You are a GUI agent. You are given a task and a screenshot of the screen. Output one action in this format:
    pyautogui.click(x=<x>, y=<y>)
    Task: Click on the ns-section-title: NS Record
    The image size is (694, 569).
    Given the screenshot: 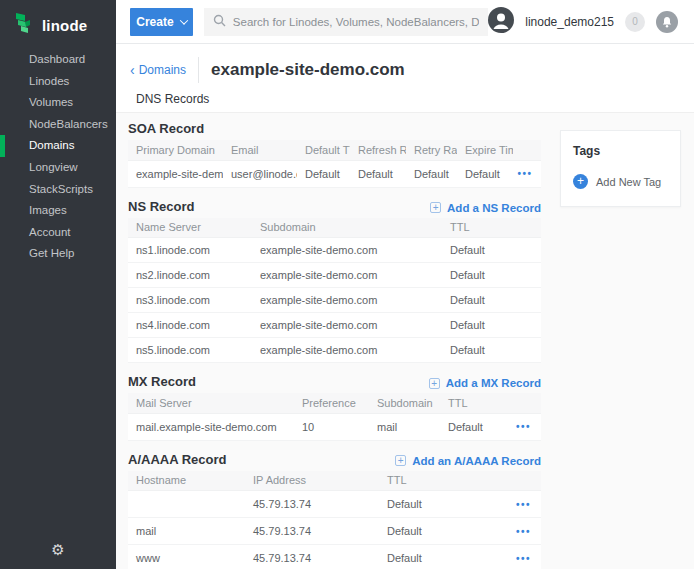 What is the action you would take?
    pyautogui.click(x=161, y=206)
    